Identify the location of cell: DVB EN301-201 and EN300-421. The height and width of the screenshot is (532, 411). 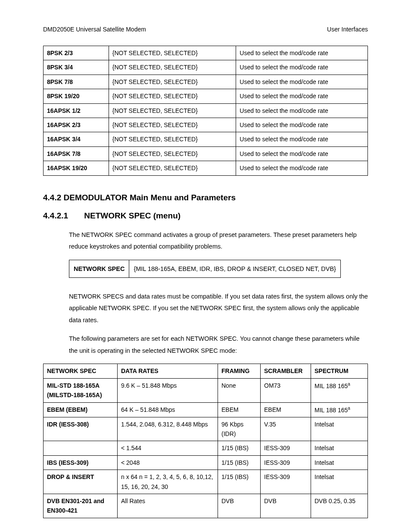
(81, 506).